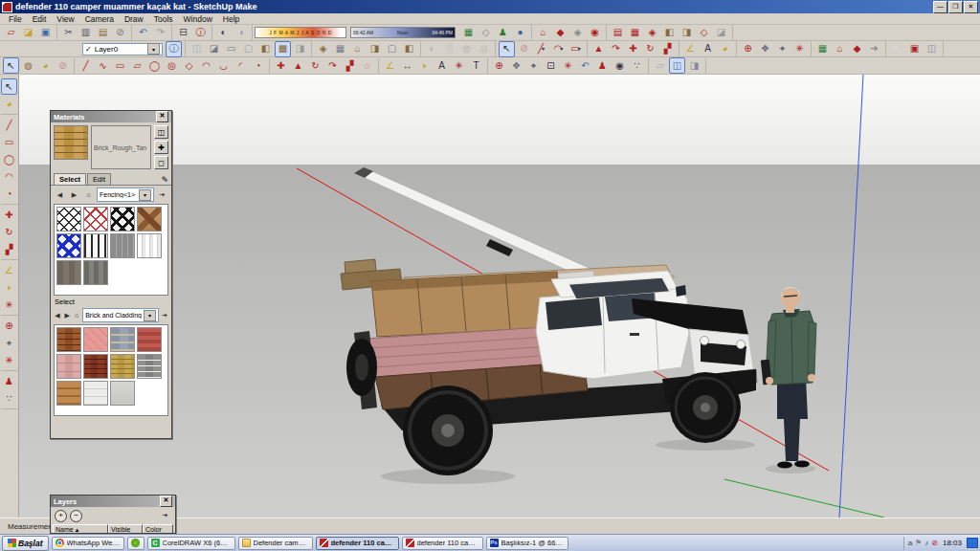  What do you see at coordinates (25, 543) in the screenshot?
I see `start-button: Başlat` at bounding box center [25, 543].